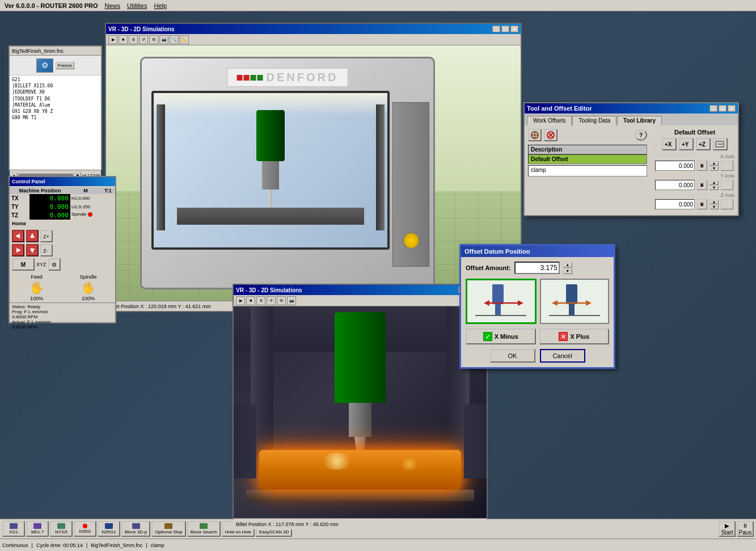 This screenshot has height=551, width=756. What do you see at coordinates (261, 301) in the screenshot?
I see `sim2-tb-3: ⏸` at bounding box center [261, 301].